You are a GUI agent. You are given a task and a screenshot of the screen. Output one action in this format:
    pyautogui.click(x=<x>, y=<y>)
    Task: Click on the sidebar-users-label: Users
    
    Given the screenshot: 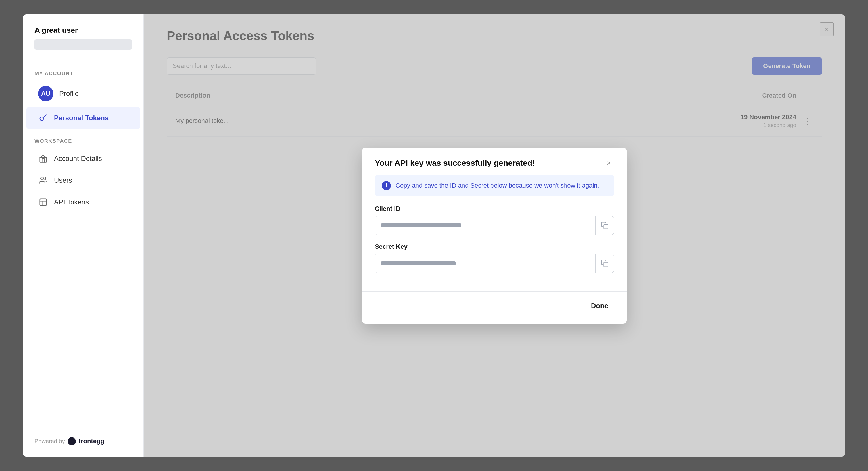 What is the action you would take?
    pyautogui.click(x=63, y=180)
    